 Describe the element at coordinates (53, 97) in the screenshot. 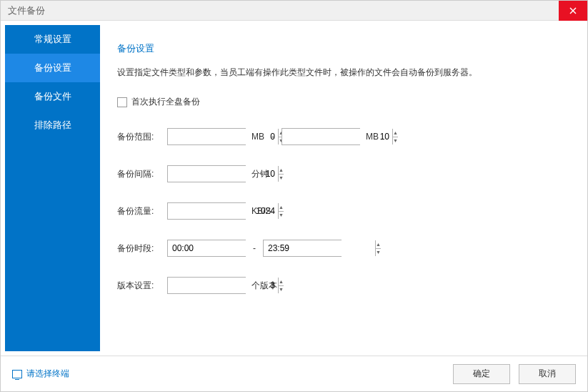

I see `sidebar-item-backup-files: 备份文件` at that location.